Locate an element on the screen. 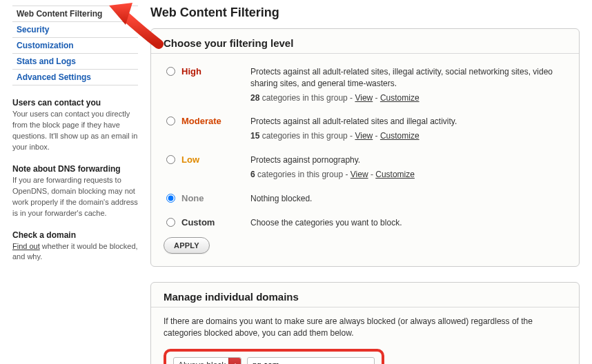 The image size is (592, 364). sidebar-heading-check-domain: Check a domain is located at coordinates (75, 235).